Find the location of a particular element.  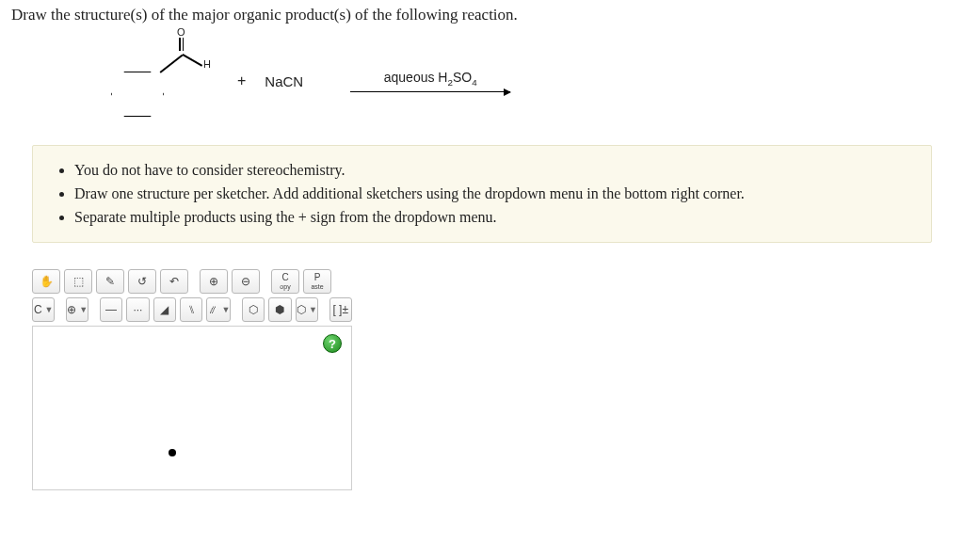

add-tool-button: ⊕ ▼ is located at coordinates (77, 310).